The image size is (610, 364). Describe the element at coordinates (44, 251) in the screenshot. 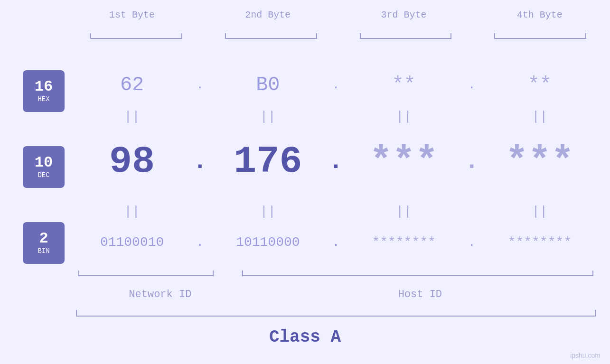

I see `bin-badge-label: BIN` at that location.